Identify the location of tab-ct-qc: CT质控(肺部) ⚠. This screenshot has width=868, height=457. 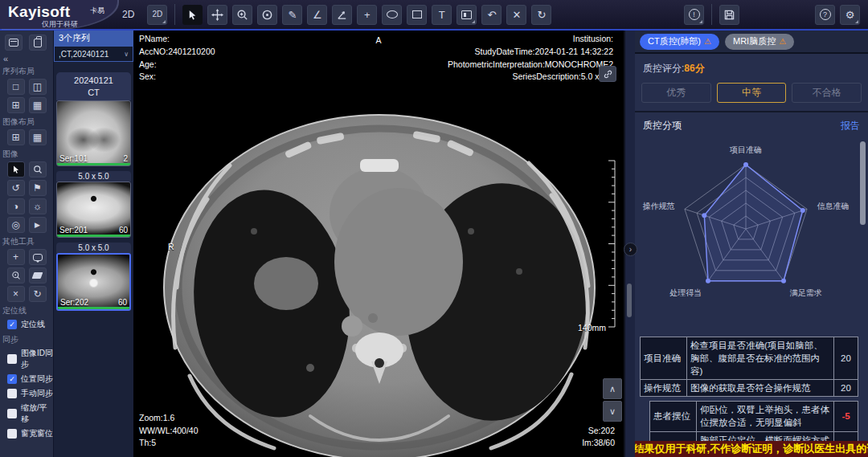
(680, 42).